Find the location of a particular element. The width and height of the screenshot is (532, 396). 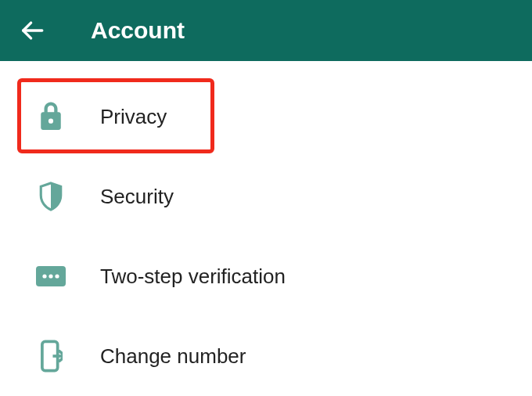

dots-icon is located at coordinates (51, 276).